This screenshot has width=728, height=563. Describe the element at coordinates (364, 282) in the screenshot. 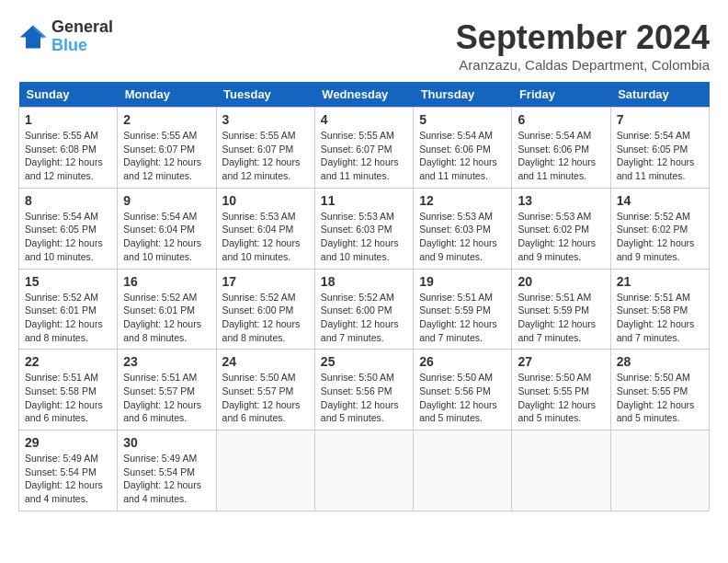

I see `day-number: 18` at that location.